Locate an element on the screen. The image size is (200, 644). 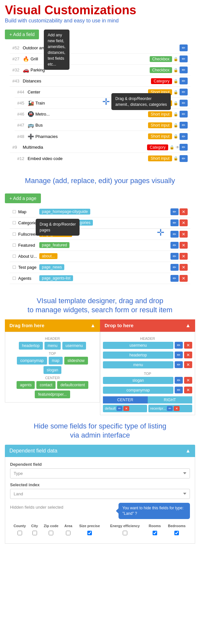
fields-table: County City Zip code Area Size precise E… is located at coordinates (100, 530).